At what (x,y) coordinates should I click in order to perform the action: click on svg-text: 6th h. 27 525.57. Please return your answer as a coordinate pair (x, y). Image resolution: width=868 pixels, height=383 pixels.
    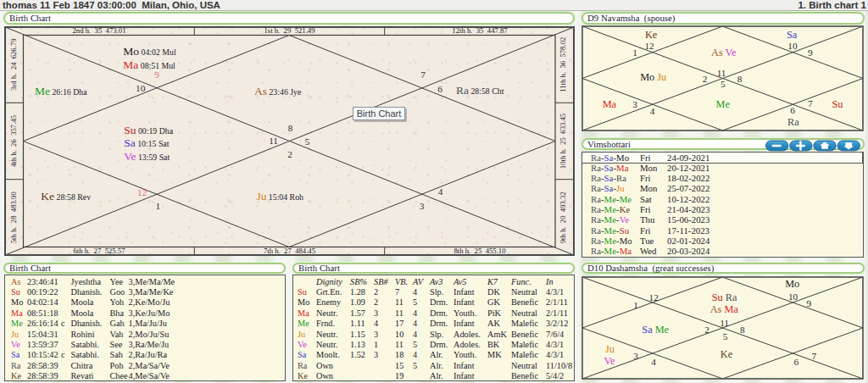
    Looking at the image, I should click on (99, 251).